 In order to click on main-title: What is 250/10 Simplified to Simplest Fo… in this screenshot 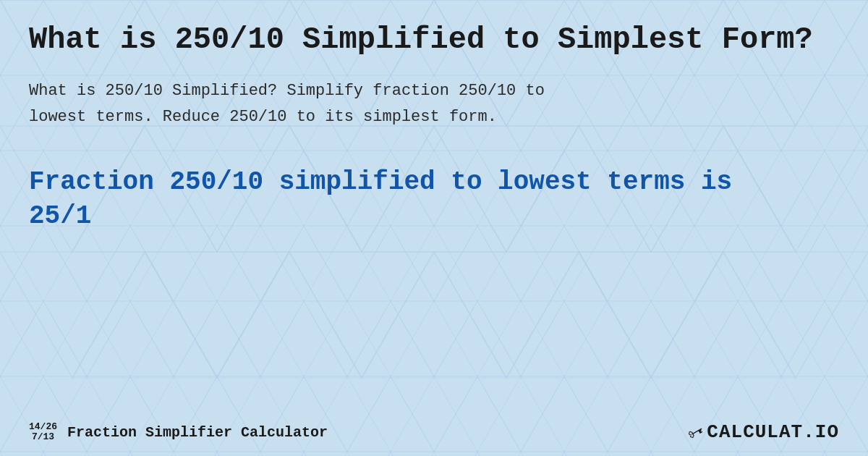, I will do `click(434, 40)`.